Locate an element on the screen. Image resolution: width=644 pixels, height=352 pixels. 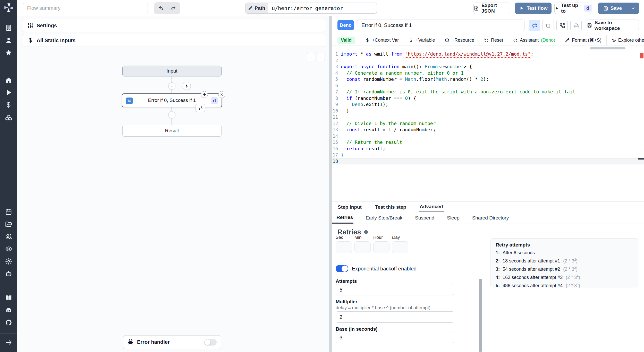
sidebar-item-user is located at coordinates (9, 40).